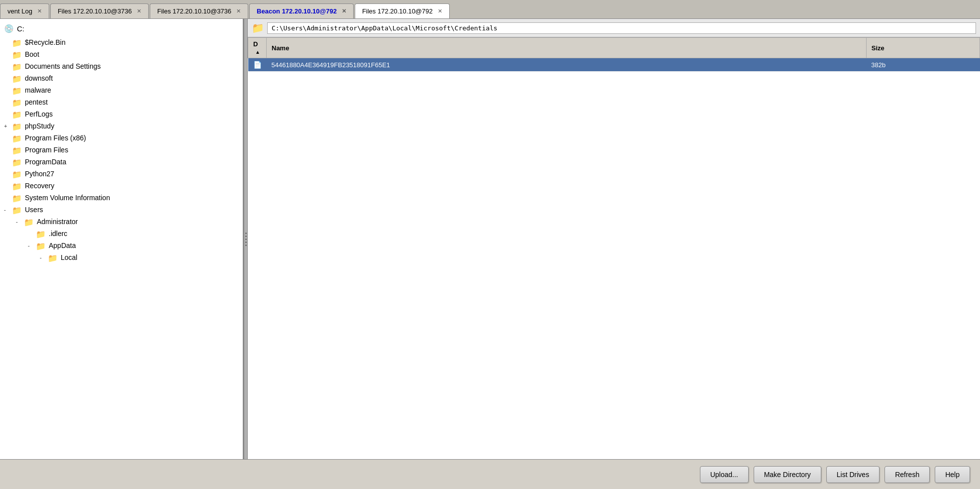 This screenshot has width=980, height=489. Describe the element at coordinates (121, 114) in the screenshot. I see `tree-item-perflogs: 📁PerfLogs` at that location.